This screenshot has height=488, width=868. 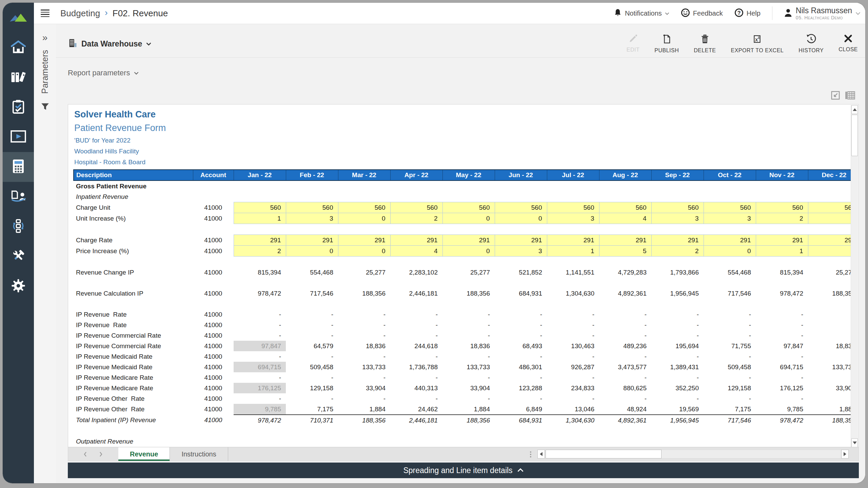 I want to click on filter-funnel-icon, so click(x=45, y=107).